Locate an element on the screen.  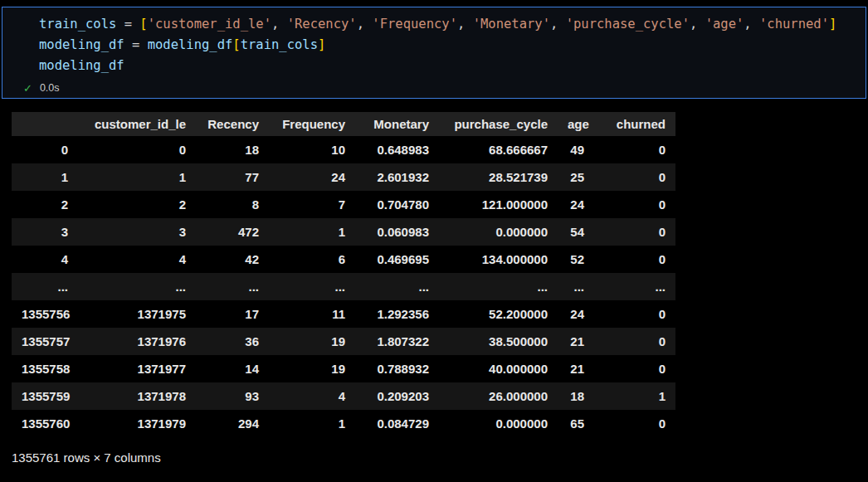
code-line: modeling_df is located at coordinates (452, 66).